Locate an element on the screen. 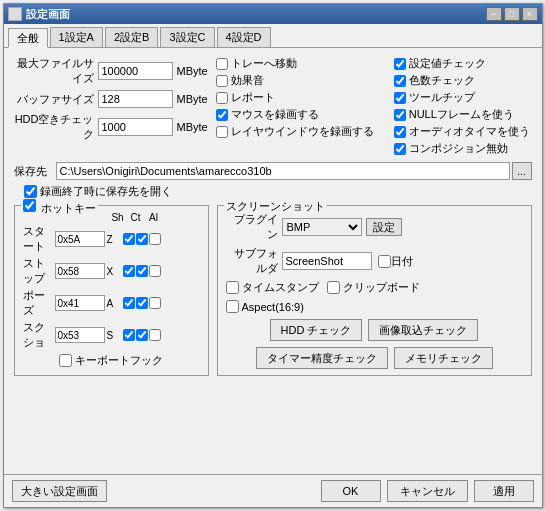 The width and height of the screenshot is (545, 511). memory-check-button: メモリチェック is located at coordinates (444, 358).